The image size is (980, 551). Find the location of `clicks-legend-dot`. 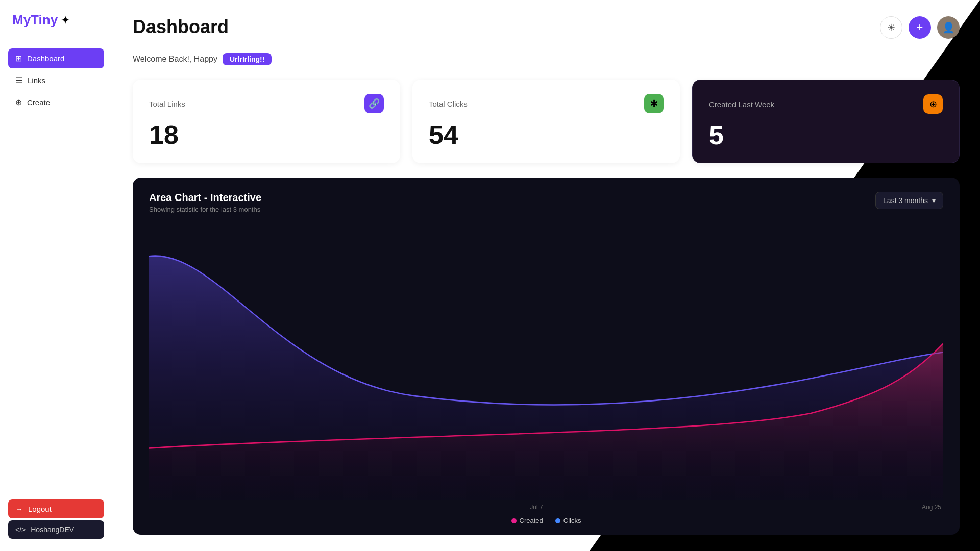

clicks-legend-dot is located at coordinates (558, 521).